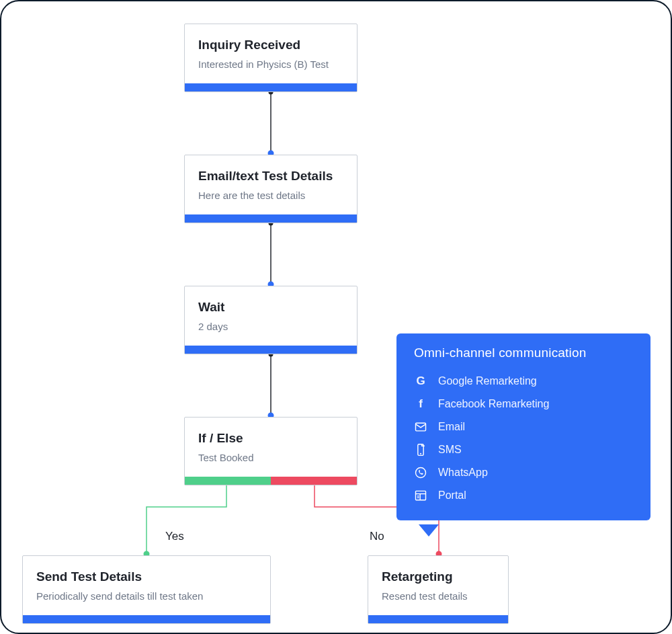 This screenshot has width=672, height=634. I want to click on node-subtitle: Resend test details, so click(438, 596).